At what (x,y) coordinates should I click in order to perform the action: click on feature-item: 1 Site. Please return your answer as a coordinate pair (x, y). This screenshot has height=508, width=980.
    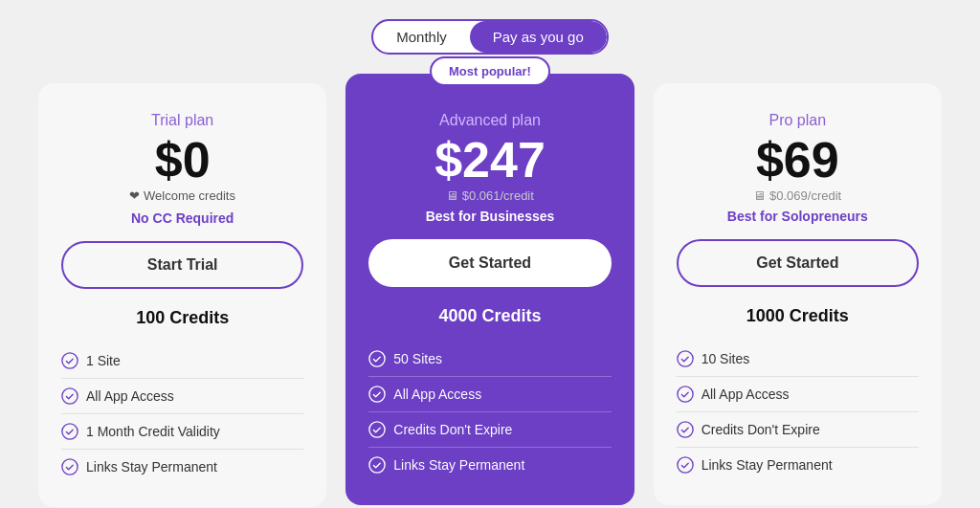
    Looking at the image, I should click on (182, 362).